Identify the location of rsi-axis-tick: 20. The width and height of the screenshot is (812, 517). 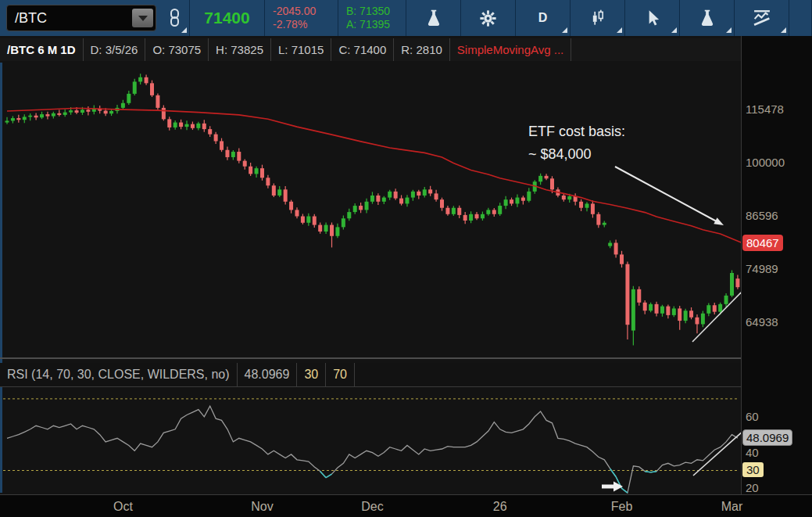
(752, 488).